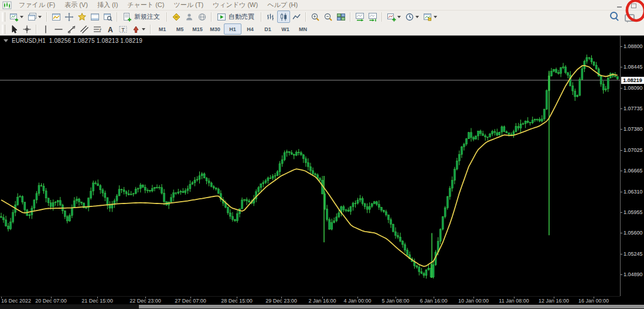 The height and width of the screenshot is (309, 644). Describe the element at coordinates (35, 16) in the screenshot. I see `profiles-button` at that location.